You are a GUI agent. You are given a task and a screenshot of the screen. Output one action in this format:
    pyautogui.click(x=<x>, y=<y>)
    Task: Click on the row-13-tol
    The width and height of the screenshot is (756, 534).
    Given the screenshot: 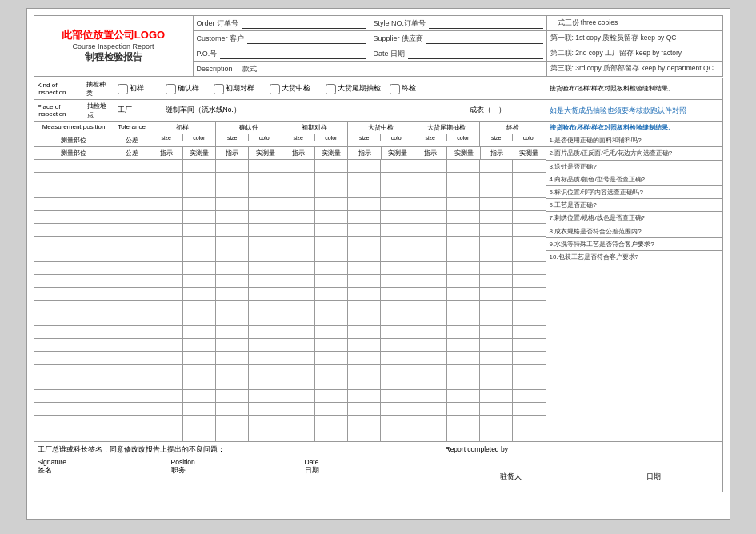 What is the action you would take?
    pyautogui.click(x=133, y=333)
    